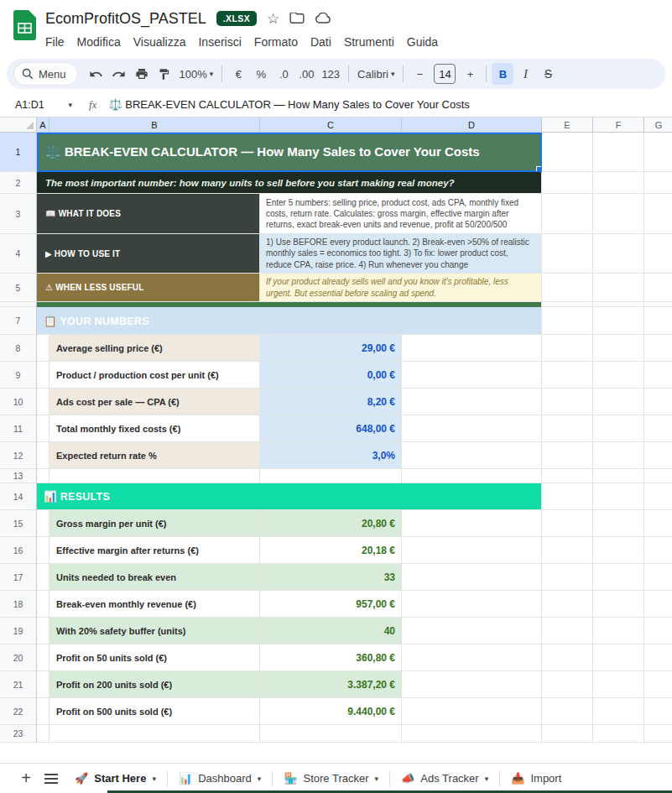  Describe the element at coordinates (116, 779) in the screenshot. I see `sheet-tab-start-here: 🚀 Start Here ▾` at that location.